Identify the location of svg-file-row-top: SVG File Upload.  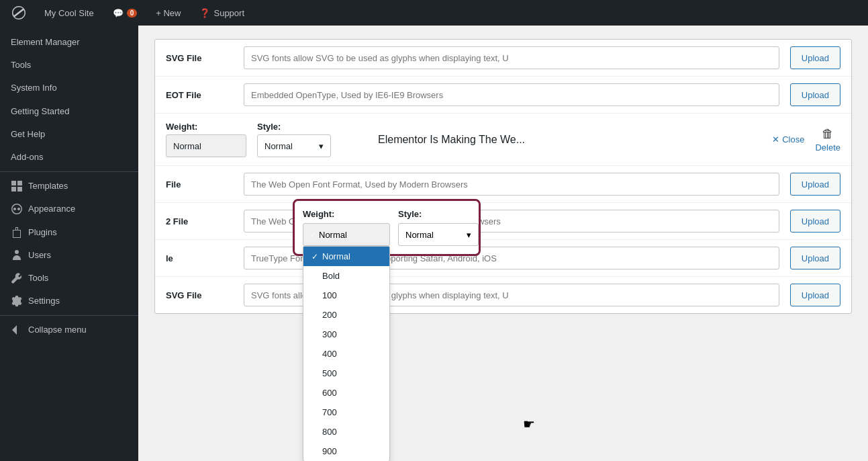
(503, 58).